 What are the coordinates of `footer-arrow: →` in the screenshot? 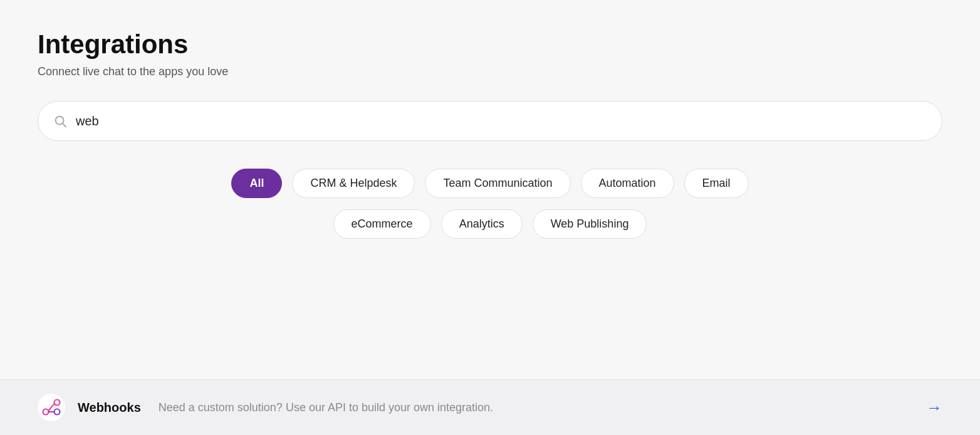 It's located at (934, 407).